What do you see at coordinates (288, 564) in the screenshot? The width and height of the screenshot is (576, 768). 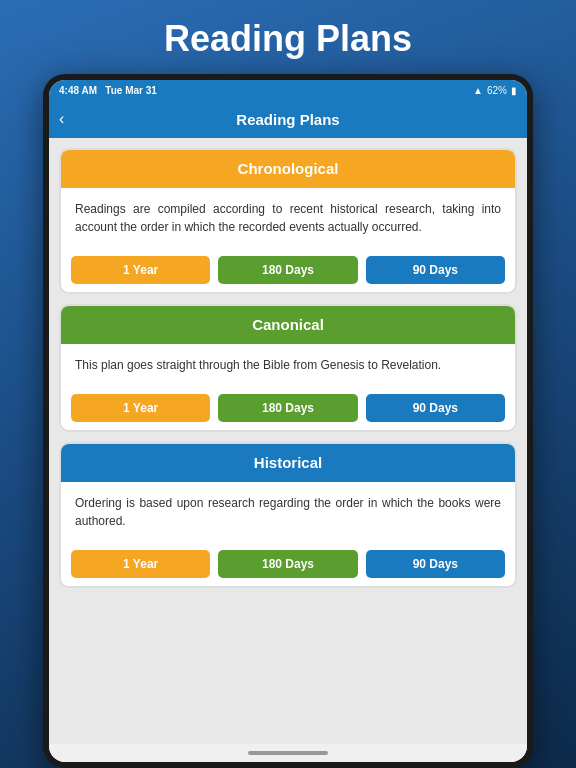 I see `historical-180days-button: 180 Days` at bounding box center [288, 564].